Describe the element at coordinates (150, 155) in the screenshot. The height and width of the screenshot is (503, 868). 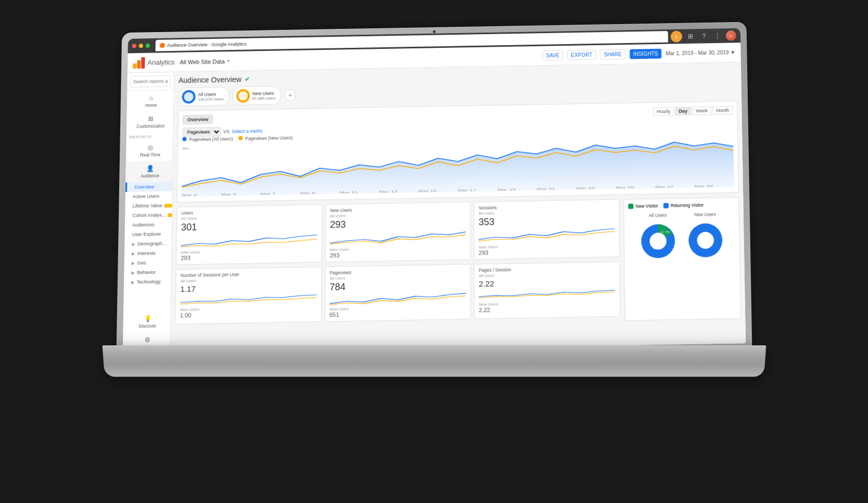
I see `sidebar-realtime-label: Real-Time` at that location.